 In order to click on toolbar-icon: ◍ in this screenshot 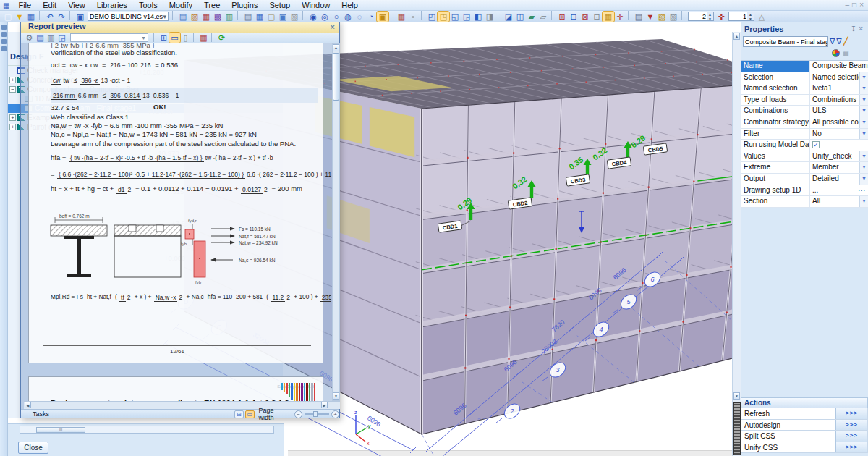, I will do `click(348, 17)`.